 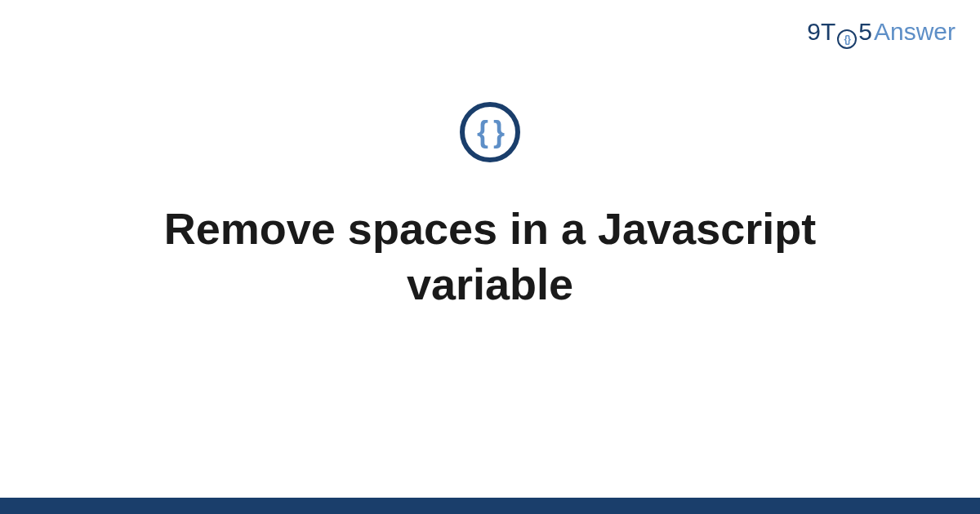 I want to click on logo-text-five: 5, so click(x=866, y=32).